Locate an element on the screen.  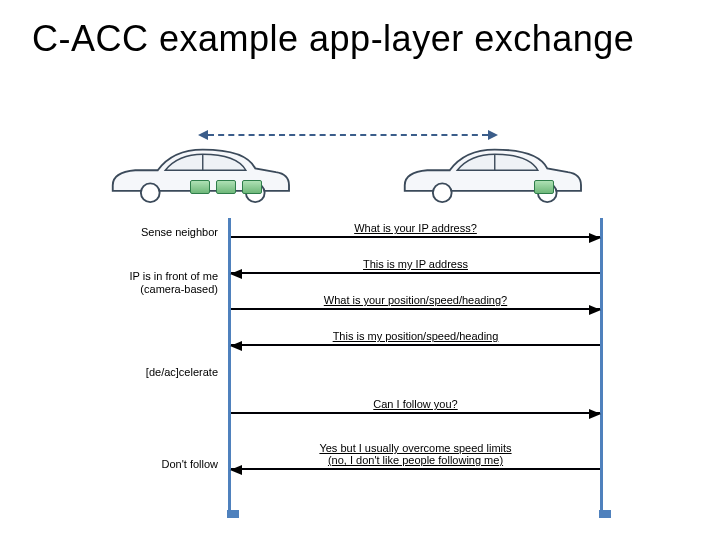
msg-follow-reply: Yes but I usually overcome speed limits … is located at coordinates (416, 456).